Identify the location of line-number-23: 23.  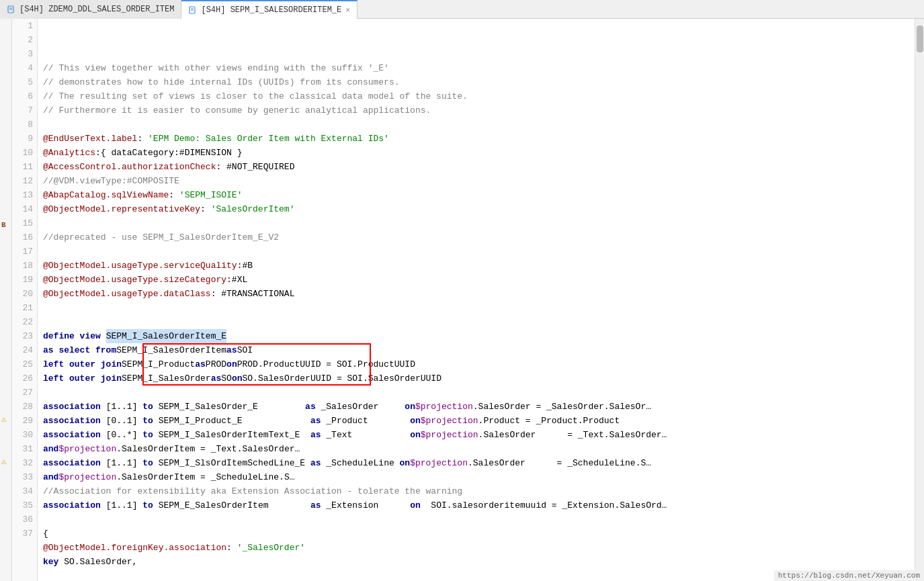
(23, 336).